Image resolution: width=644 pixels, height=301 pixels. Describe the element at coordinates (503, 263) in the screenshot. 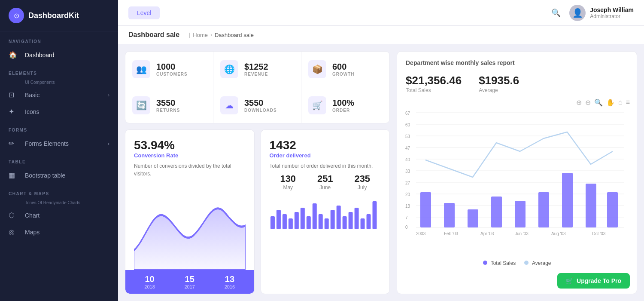

I see `total-sales-legend-label: Total Sales` at that location.